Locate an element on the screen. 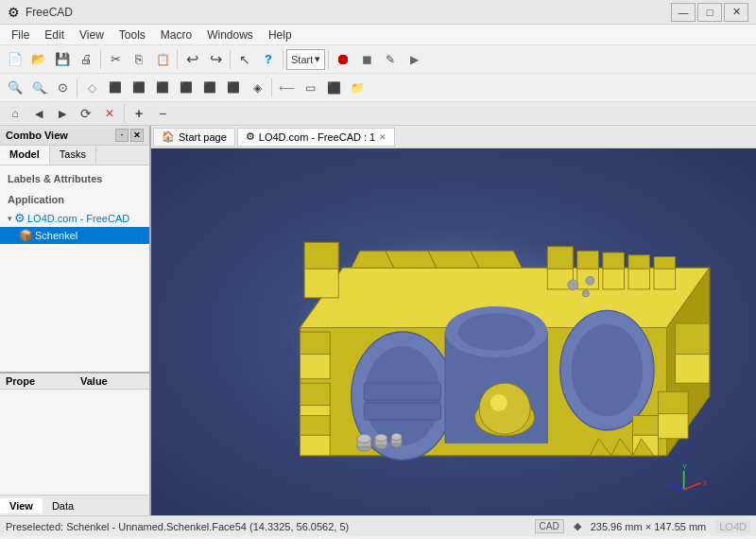  toolbar-row2: 🔍 🔍− ⊙ ◇ ⬛ ⬛ ⬛ ⬛ ⬛ ⬛ ◈ ⟵ ▭ ⬛ 📁 is located at coordinates (378, 88).